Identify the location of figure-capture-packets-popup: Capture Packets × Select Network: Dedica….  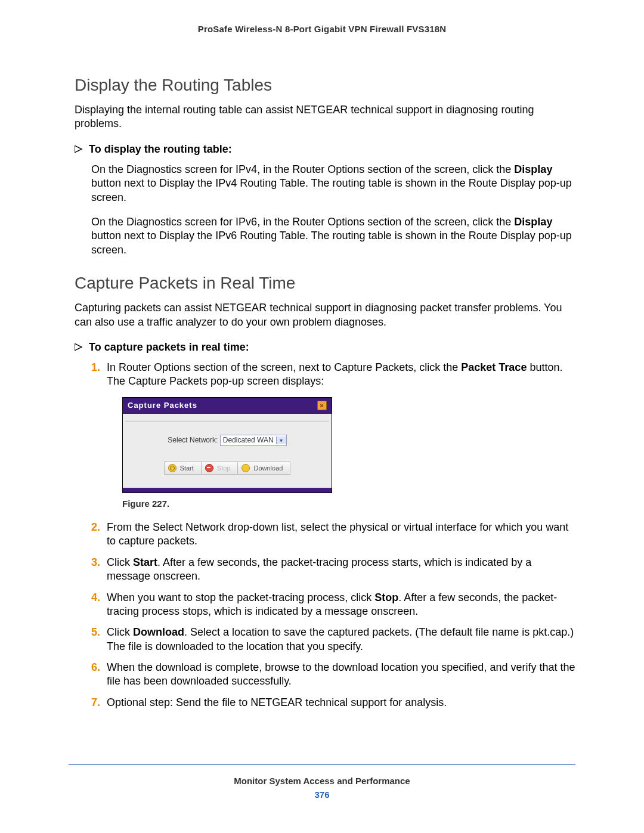
(349, 445).